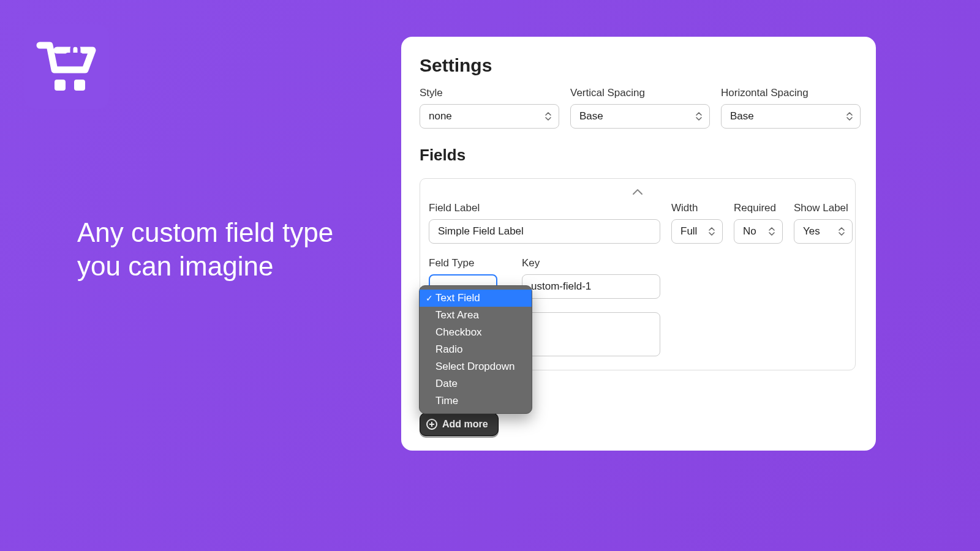 Image resolution: width=980 pixels, height=551 pixels. Describe the element at coordinates (475, 367) in the screenshot. I see `option-label: Select Dropdown` at that location.